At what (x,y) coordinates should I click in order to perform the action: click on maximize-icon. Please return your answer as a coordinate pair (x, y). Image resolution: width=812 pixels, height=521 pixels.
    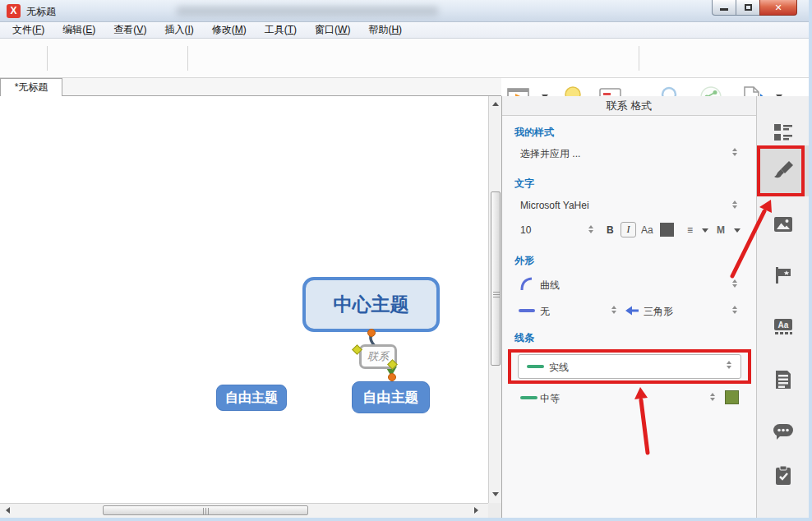
    Looking at the image, I should click on (748, 7).